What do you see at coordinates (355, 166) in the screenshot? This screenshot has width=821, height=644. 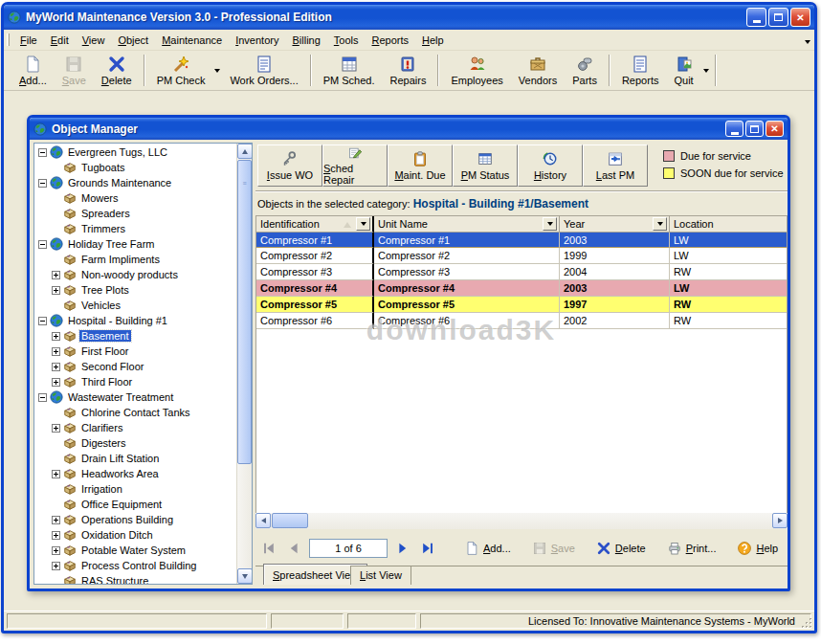 I see `sched-repair-button: Sched Repair` at bounding box center [355, 166].